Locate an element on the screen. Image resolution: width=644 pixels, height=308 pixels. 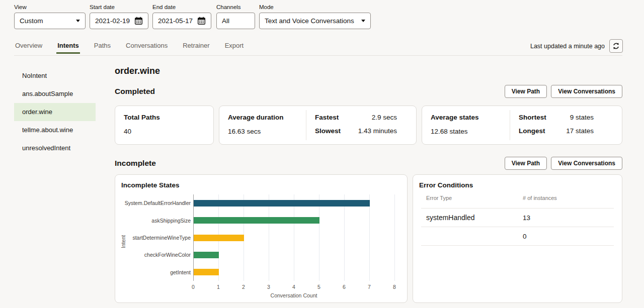
bar-checkForWineColor is located at coordinates (206, 255).